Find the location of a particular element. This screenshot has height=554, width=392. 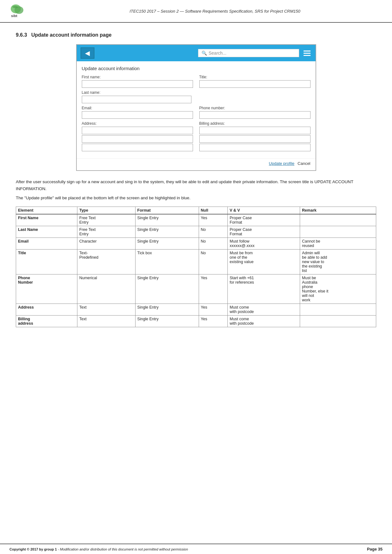

cell-element: First Name is located at coordinates (47, 220).